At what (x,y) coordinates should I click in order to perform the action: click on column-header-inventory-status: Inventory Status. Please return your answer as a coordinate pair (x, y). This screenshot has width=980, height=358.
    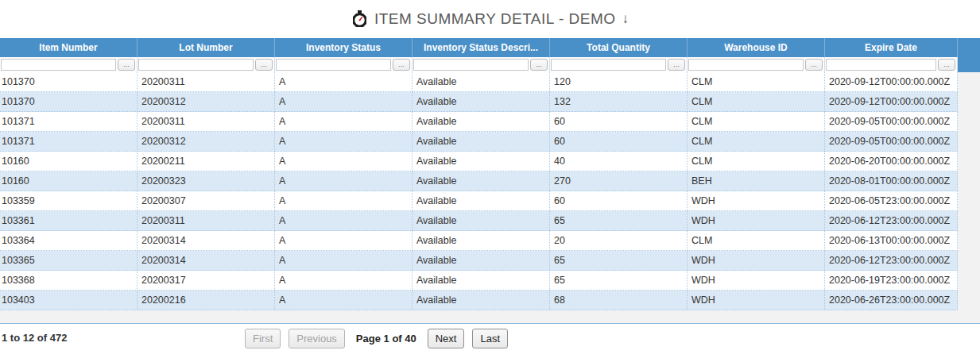
    Looking at the image, I should click on (343, 48).